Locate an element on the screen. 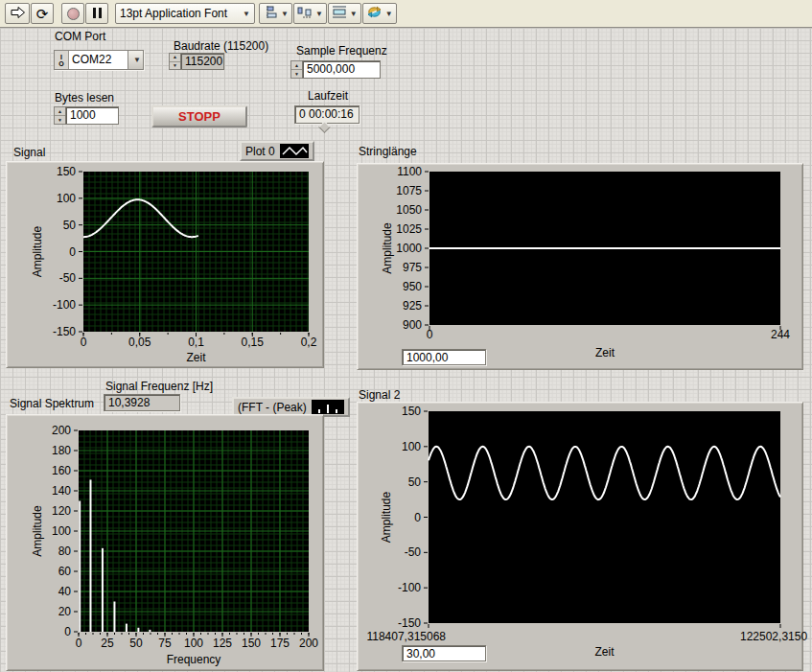  sample-frequenz-spinner: ▲ ▼ is located at coordinates (296, 69).